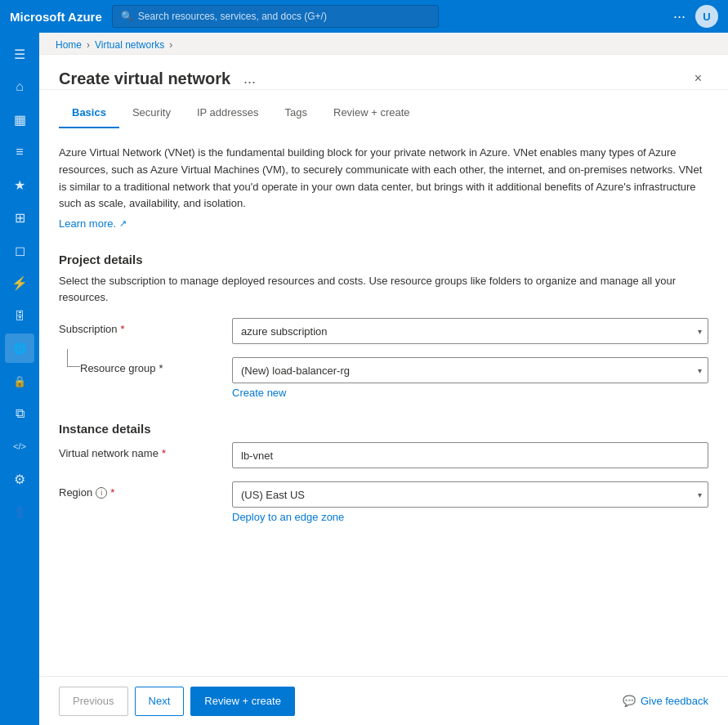 The width and height of the screenshot is (728, 725). I want to click on panel-menu-dots-button: ..., so click(250, 78).